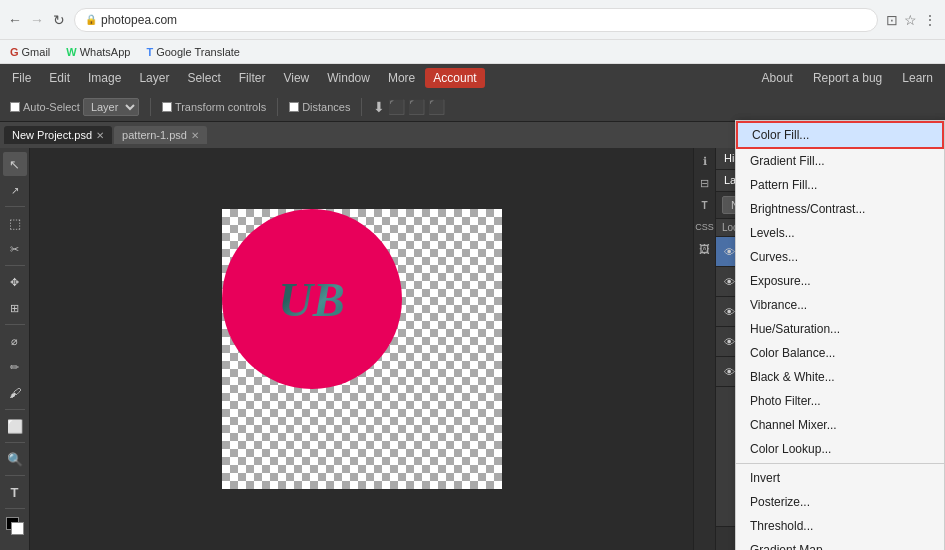 This screenshot has width=945, height=550. Describe the element at coordinates (312, 300) in the screenshot. I see `monogram: UB` at that location.